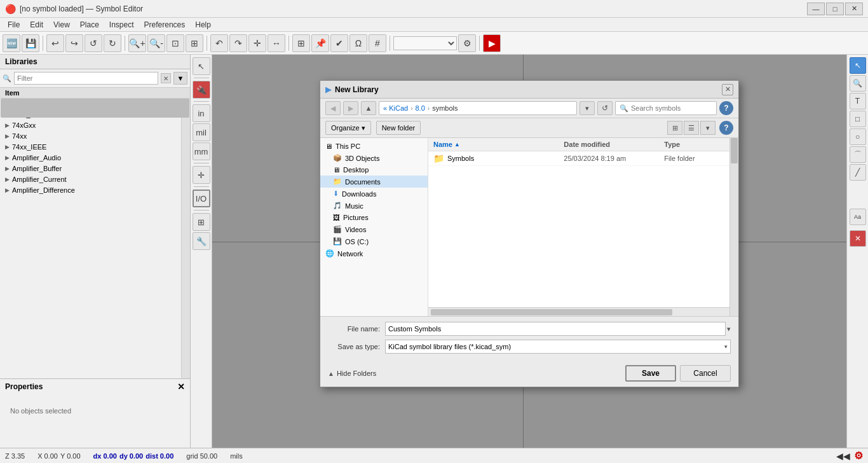 The height and width of the screenshot is (463, 868). Describe the element at coordinates (186, 238) in the screenshot. I see `lib-scrollbar` at that location.